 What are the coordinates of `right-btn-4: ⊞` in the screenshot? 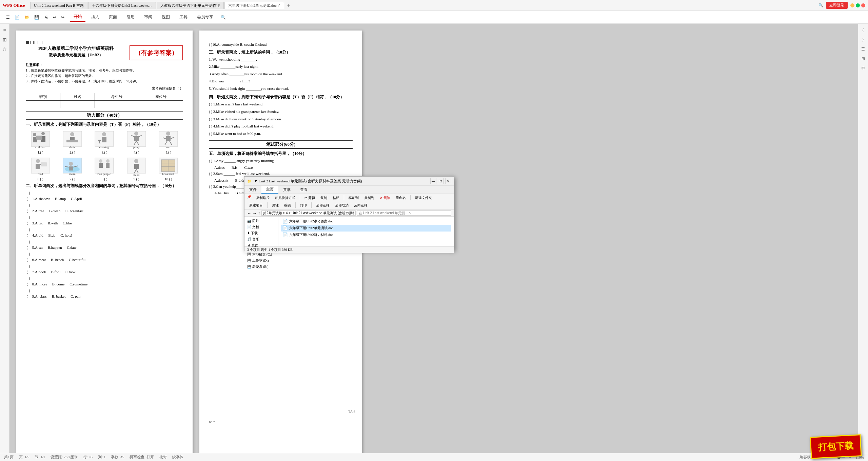 It's located at (863, 59).